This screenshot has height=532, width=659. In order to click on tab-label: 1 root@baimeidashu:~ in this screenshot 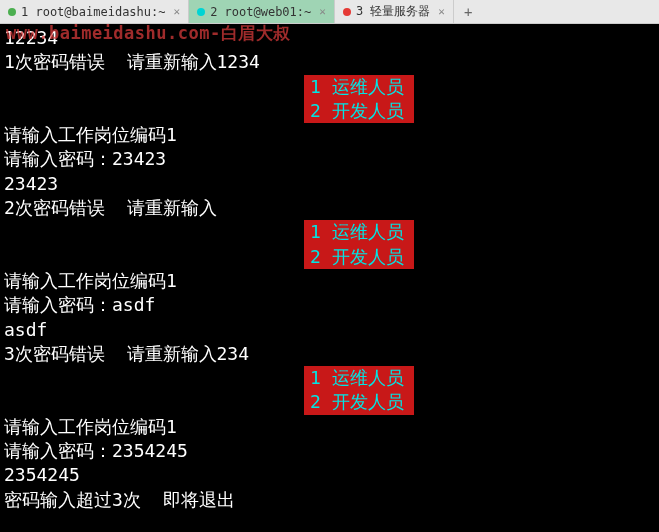, I will do `click(94, 12)`.